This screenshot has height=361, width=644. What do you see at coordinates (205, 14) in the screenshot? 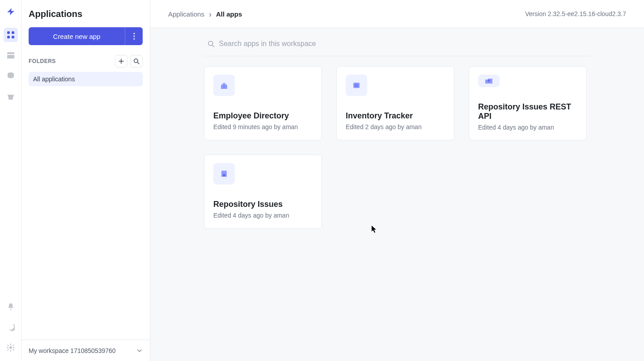
I see `breadcrumb: Applications › All apps` at bounding box center [205, 14].